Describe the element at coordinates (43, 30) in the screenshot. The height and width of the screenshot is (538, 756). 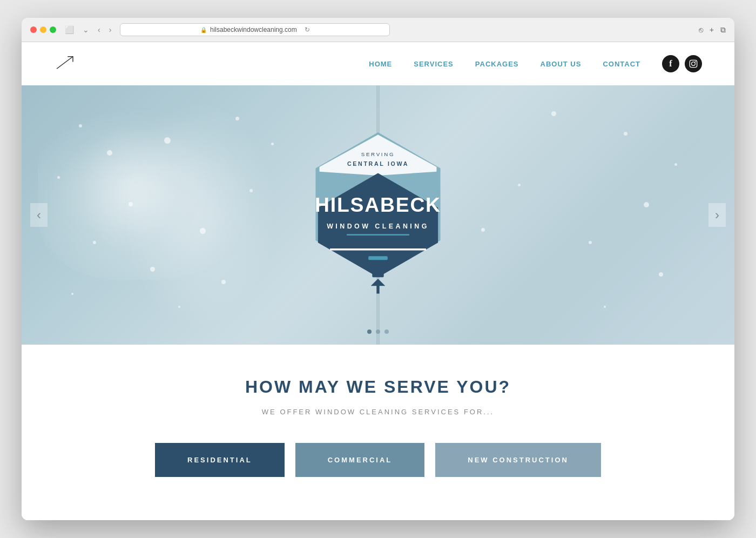
I see `browser-dots` at that location.